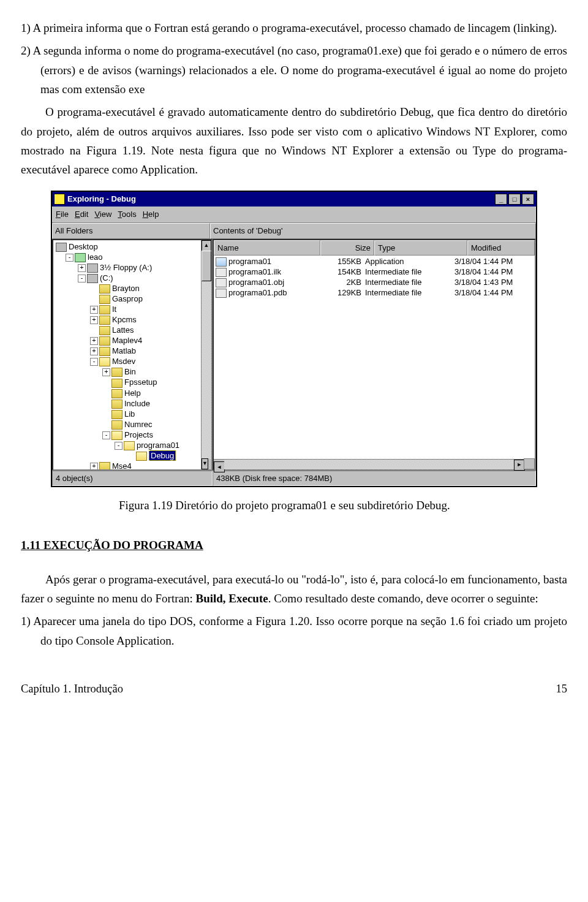 This screenshot has width=588, height=902. Describe the element at coordinates (131, 230) in the screenshot. I see `all-folders-label: All Folders` at that location.